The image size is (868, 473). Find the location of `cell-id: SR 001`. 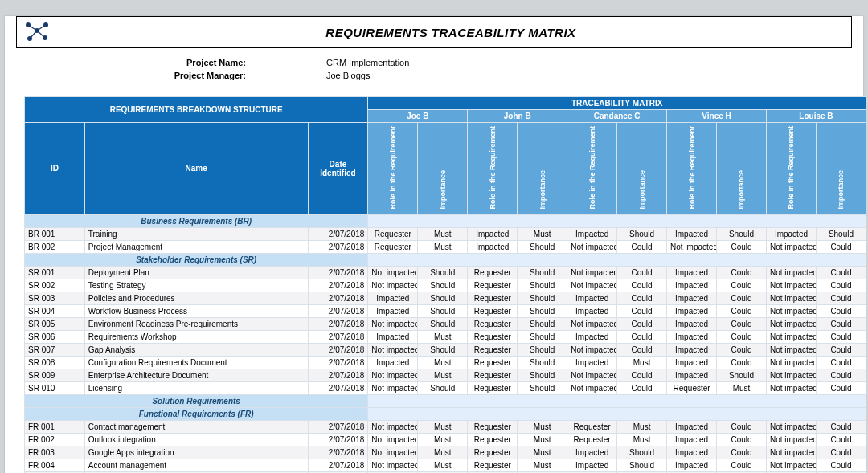

cell-id: SR 001 is located at coordinates (55, 272).